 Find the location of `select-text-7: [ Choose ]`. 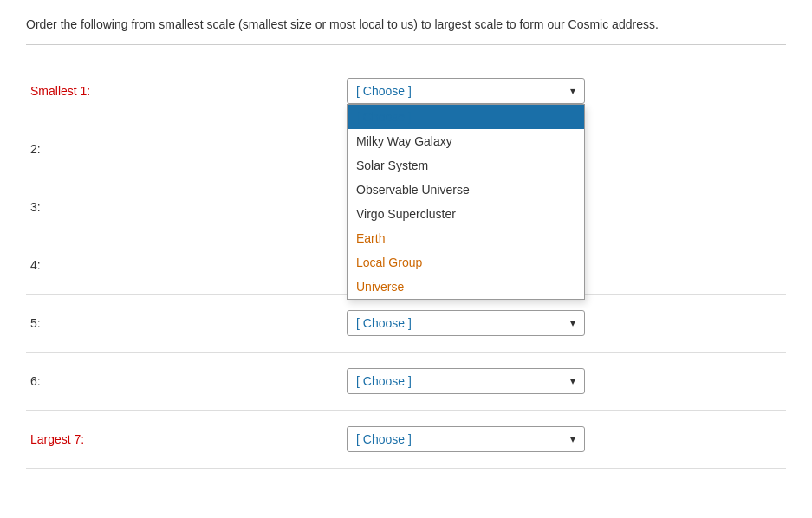

select-text-7: [ Choose ] is located at coordinates (384, 439).